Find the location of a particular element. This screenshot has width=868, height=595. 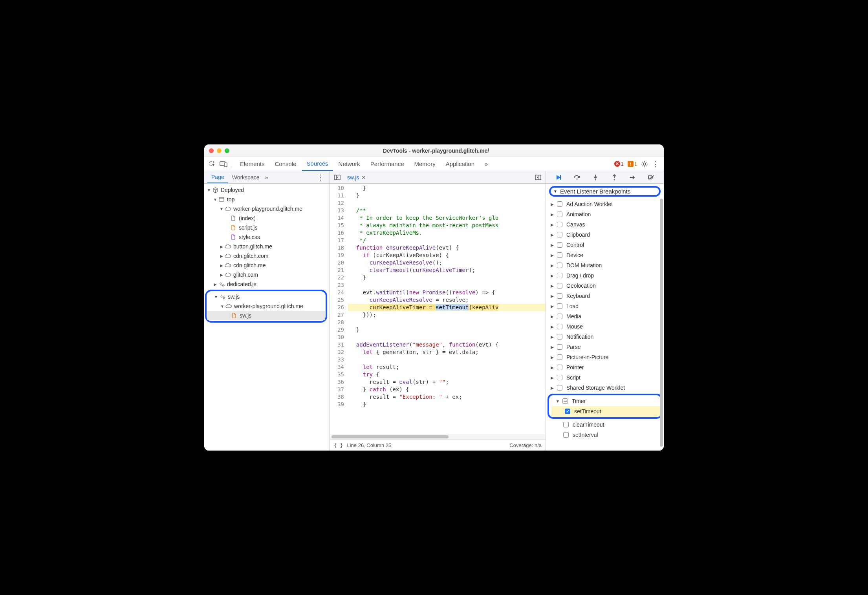

tabs-overflow: » is located at coordinates (486, 164).